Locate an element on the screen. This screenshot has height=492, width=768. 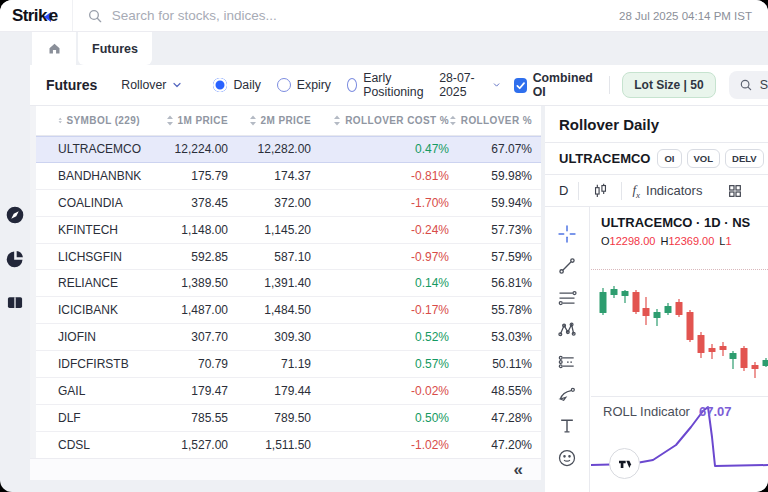
table-row-kfintech: KFINTECH1,148.001,145.20-0.24%57.73% is located at coordinates (286, 230).